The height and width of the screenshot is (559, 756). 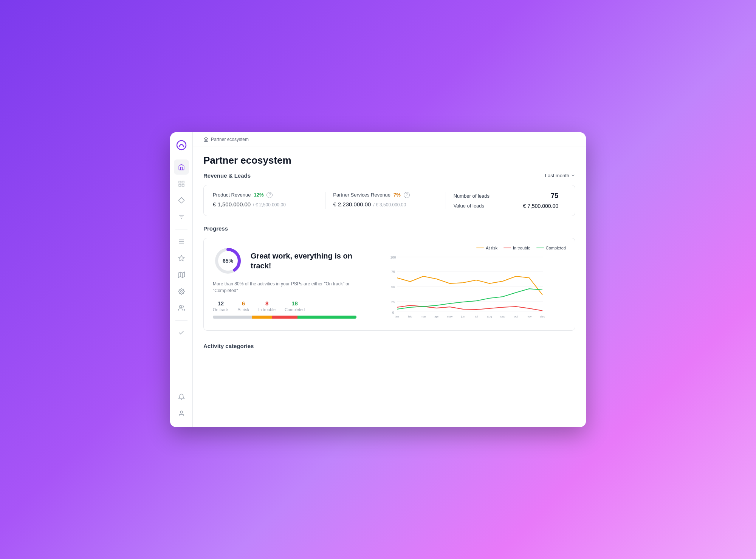 What do you see at coordinates (517, 248) in the screenshot?
I see `legend-in-trouble: In trouble` at bounding box center [517, 248].